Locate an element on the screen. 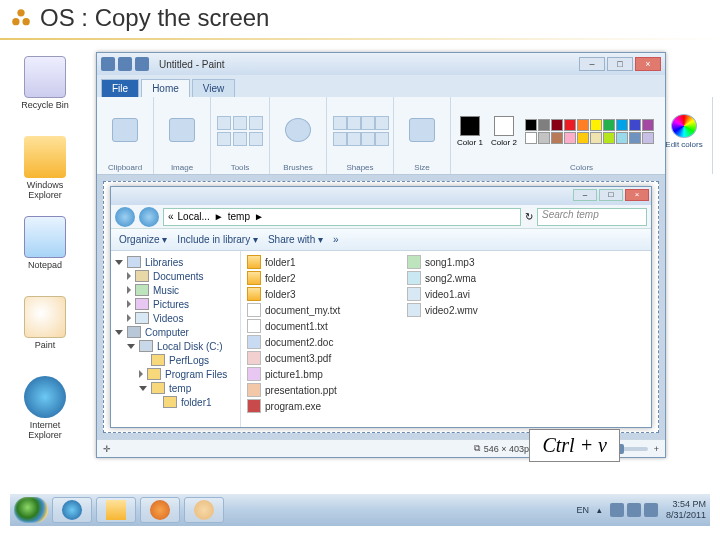 The height and width of the screenshot is (540, 720). file-item: folder3 is located at coordinates (317, 294).